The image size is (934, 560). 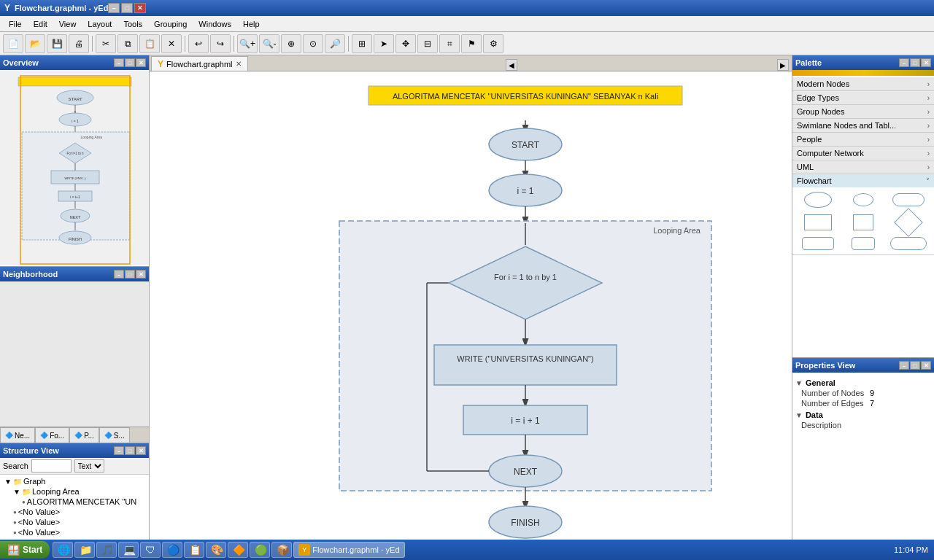 I want to click on tab-fo: 🔷 Fo..., so click(x=53, y=435).